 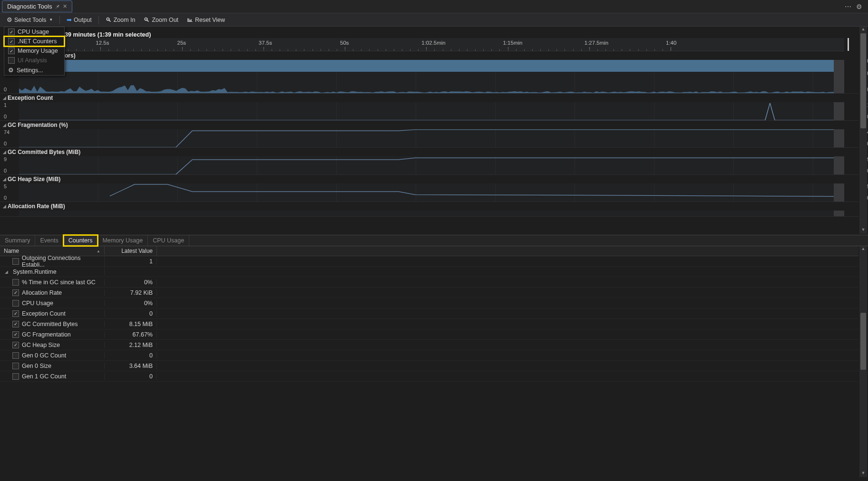 What do you see at coordinates (123, 240) in the screenshot?
I see `tab-memory-usage: Memory Usage` at bounding box center [123, 240].